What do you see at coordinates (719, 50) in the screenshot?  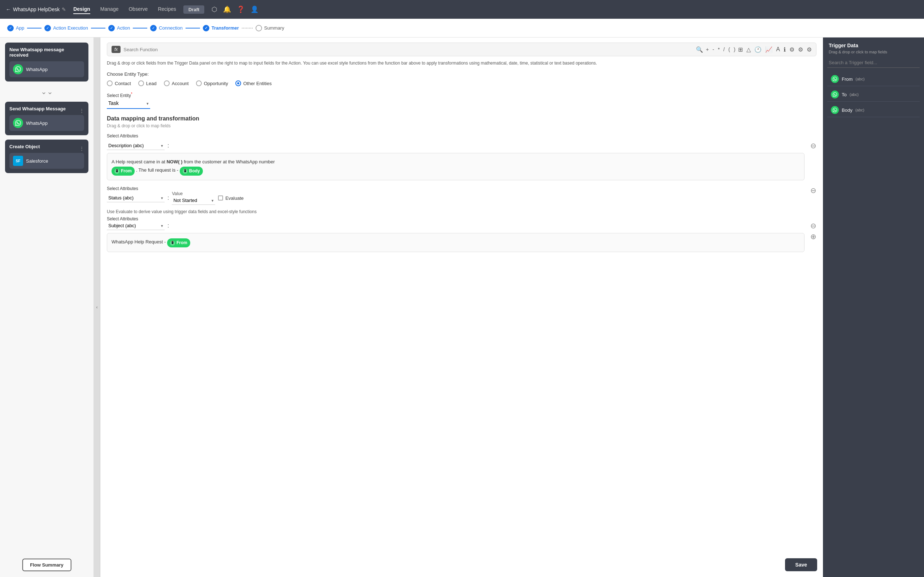 I see `op-multiply: *` at bounding box center [719, 50].